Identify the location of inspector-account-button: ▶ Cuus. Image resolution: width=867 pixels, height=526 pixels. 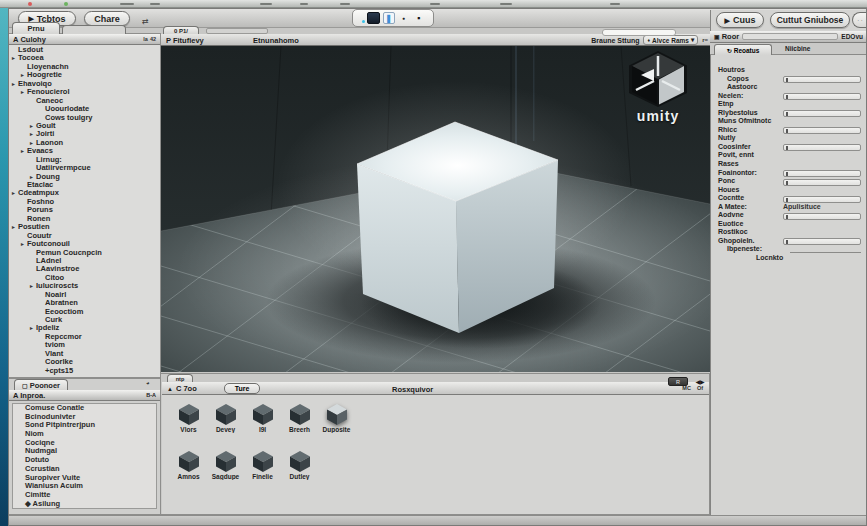
(740, 20).